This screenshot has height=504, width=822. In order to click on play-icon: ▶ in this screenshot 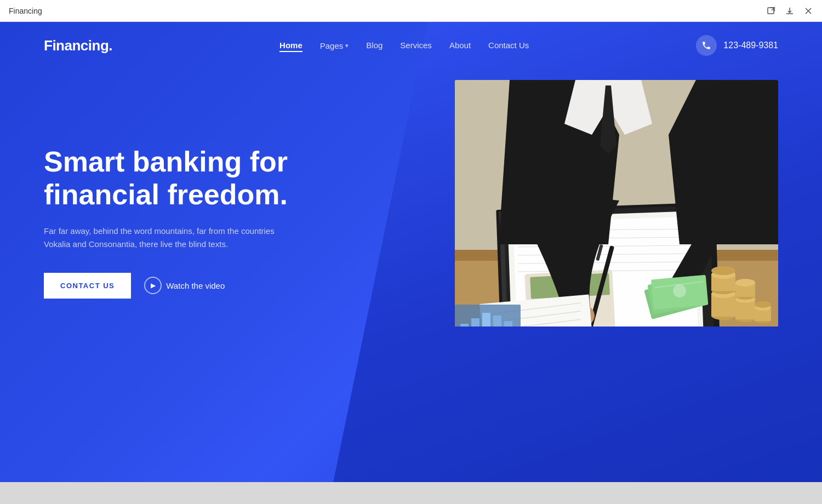, I will do `click(153, 285)`.